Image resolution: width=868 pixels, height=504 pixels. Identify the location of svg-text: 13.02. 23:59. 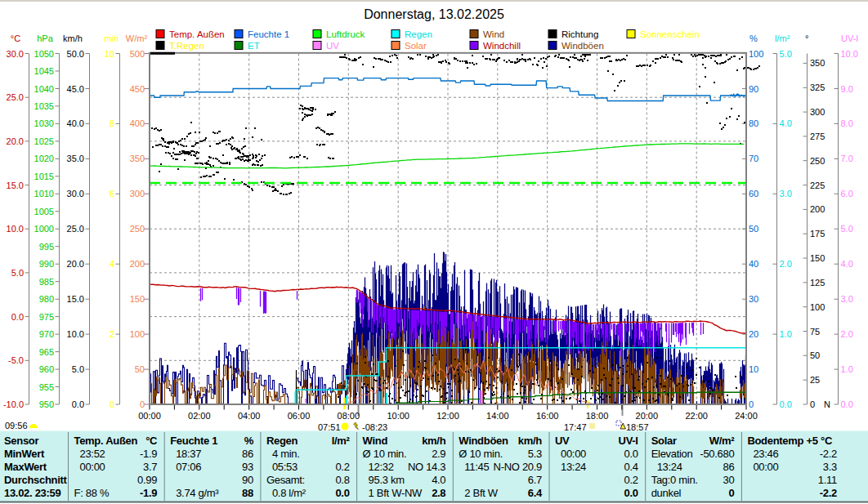
(33, 493).